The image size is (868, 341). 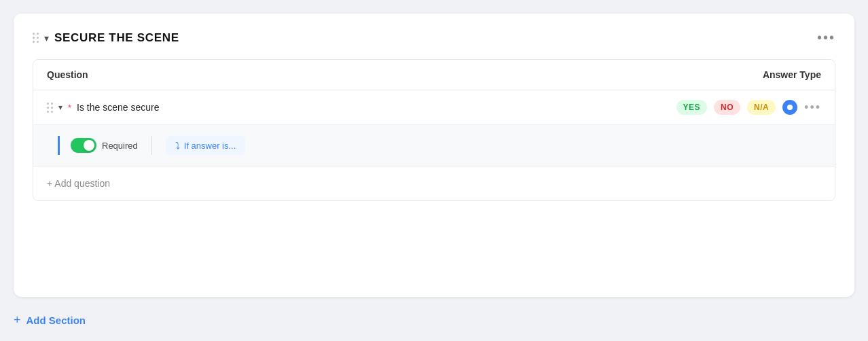 What do you see at coordinates (727, 107) in the screenshot?
I see `badge-no: NO` at bounding box center [727, 107].